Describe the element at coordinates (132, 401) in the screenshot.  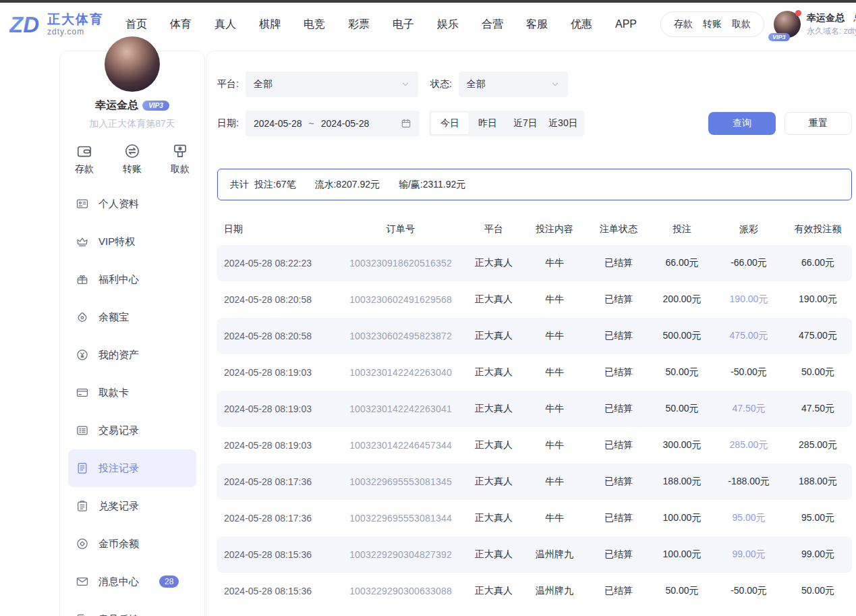
I see `sidebar-menu: 个人资料 VIP特权 福利中心 余额宝` at that location.